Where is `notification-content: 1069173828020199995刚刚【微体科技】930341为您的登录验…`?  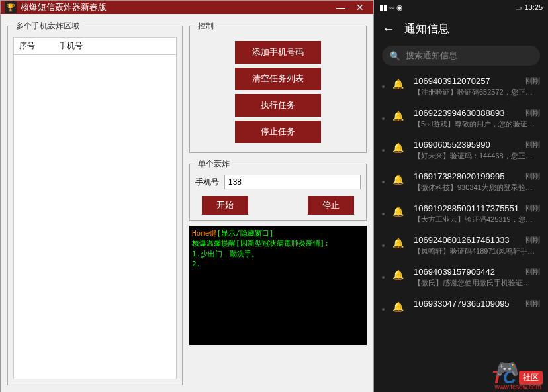
notification-content: 1069173828020199995刚刚【微体科技】930341为您的登录验… is located at coordinates (477, 182).